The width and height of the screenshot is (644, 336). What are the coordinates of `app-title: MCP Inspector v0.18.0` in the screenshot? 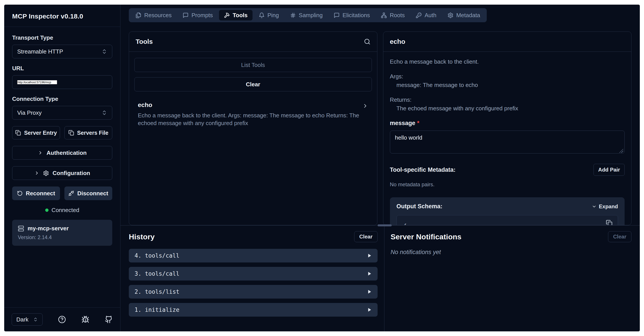 It's located at (62, 16).